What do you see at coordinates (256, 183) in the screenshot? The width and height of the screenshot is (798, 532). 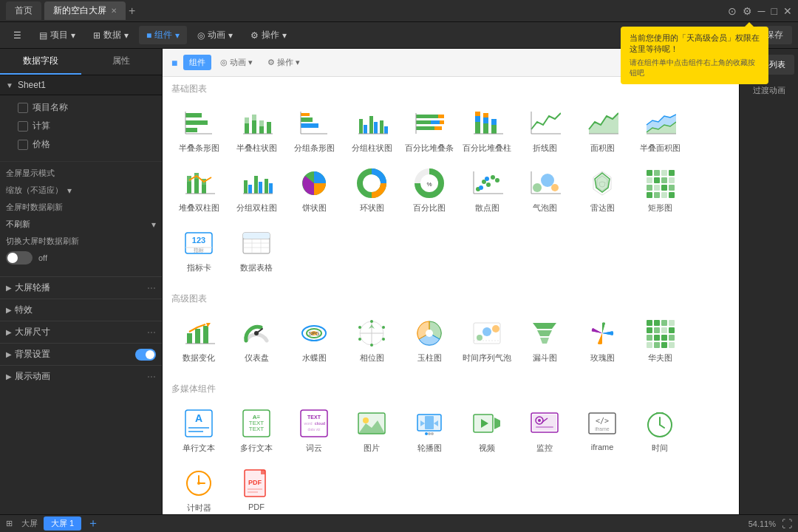 I see `bar-combo2-icon` at bounding box center [256, 183].